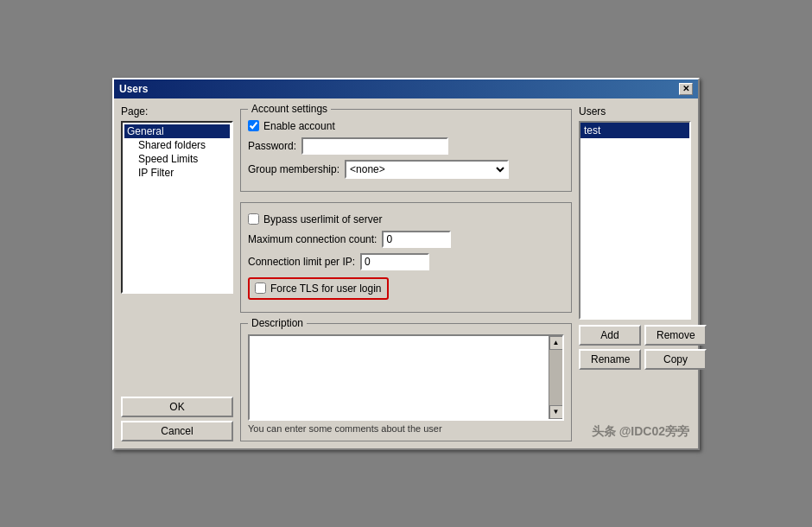 This screenshot has width=812, height=527. Describe the element at coordinates (294, 169) in the screenshot. I see `group-membership-label: Group membership:` at that location.